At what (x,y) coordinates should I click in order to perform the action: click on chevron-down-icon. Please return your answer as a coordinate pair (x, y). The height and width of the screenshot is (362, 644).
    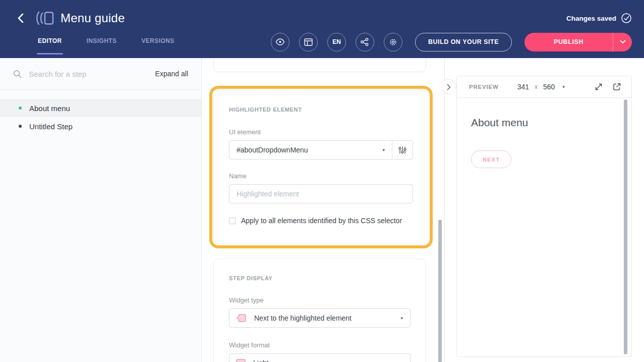
    Looking at the image, I should click on (623, 42).